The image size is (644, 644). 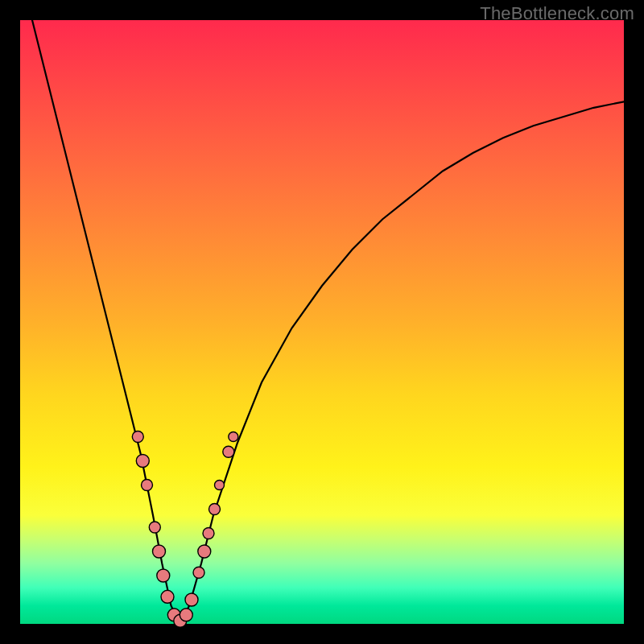 What do you see at coordinates (185, 530) in the screenshot?
I see `markers-group` at bounding box center [185, 530].